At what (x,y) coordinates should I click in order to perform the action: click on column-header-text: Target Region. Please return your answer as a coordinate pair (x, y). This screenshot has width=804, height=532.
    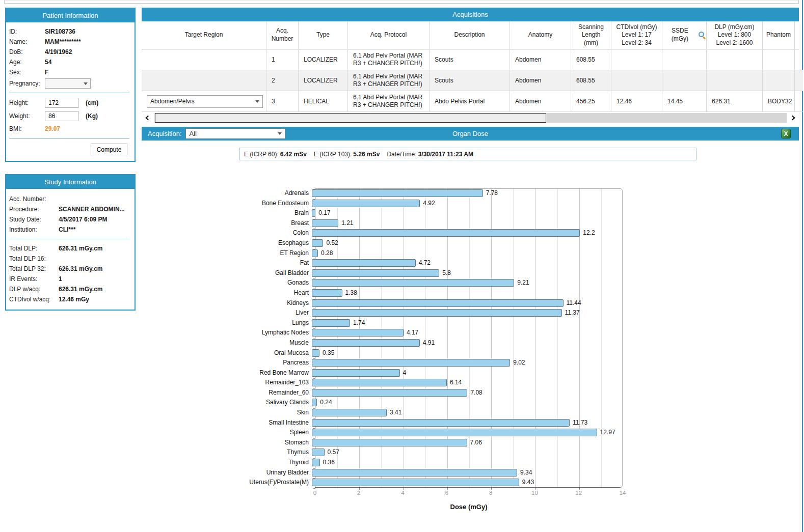
    Looking at the image, I should click on (204, 35).